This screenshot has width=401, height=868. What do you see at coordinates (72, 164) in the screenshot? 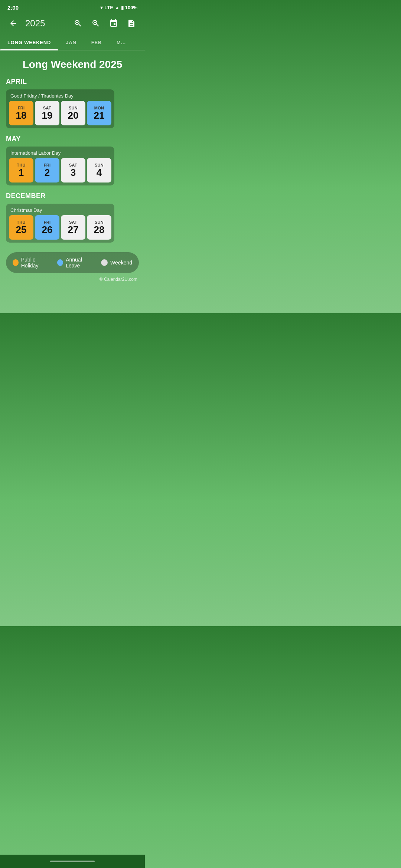
I see `section-may: MAY International Labor Day THU 1 FRI 2 …` at bounding box center [72, 164].